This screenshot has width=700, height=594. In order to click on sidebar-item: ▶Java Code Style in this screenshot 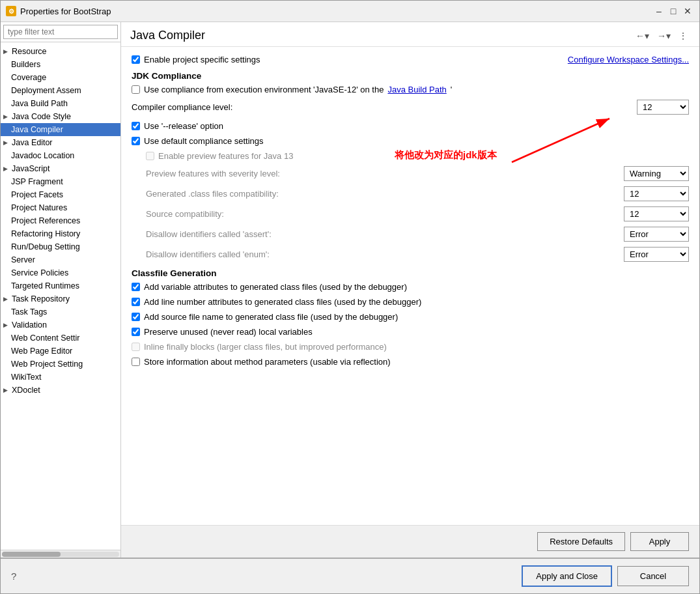, I will do `click(61, 117)`.